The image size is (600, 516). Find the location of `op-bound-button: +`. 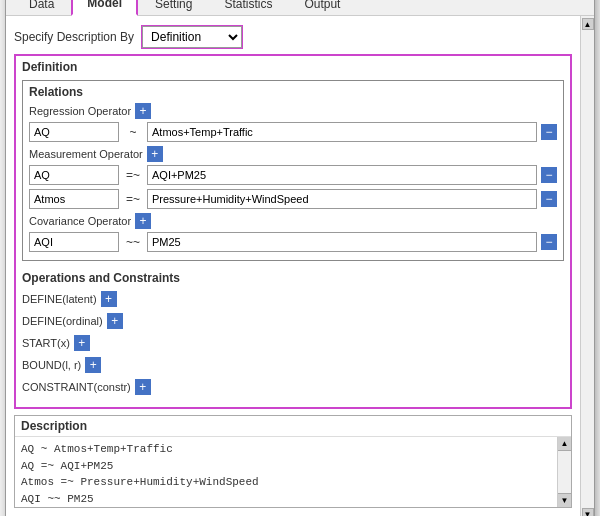

op-bound-button: + is located at coordinates (93, 365).